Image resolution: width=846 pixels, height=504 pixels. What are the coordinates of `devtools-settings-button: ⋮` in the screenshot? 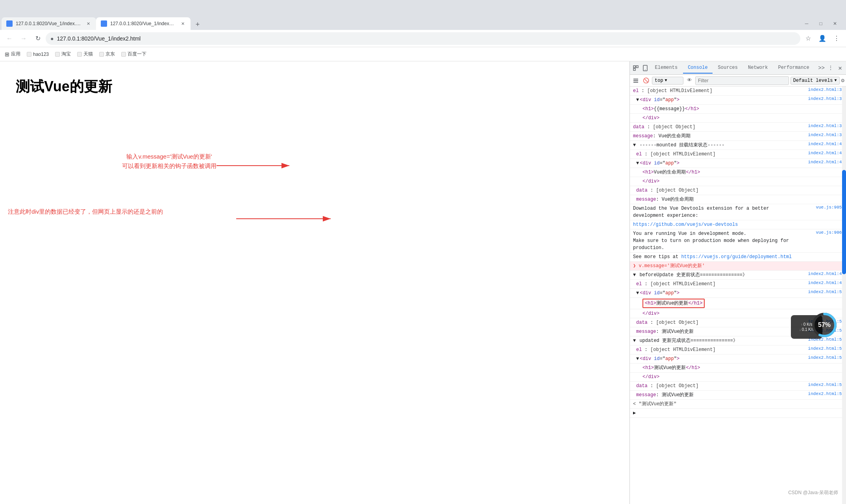 It's located at (831, 68).